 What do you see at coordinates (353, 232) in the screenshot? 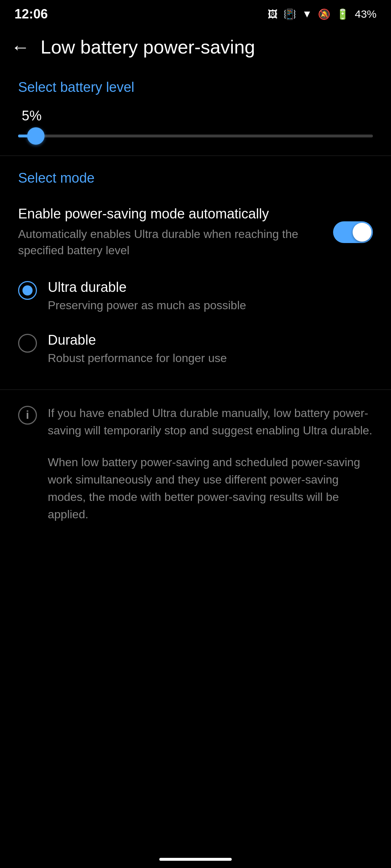
I see `enable-powersaving-toggle` at bounding box center [353, 232].